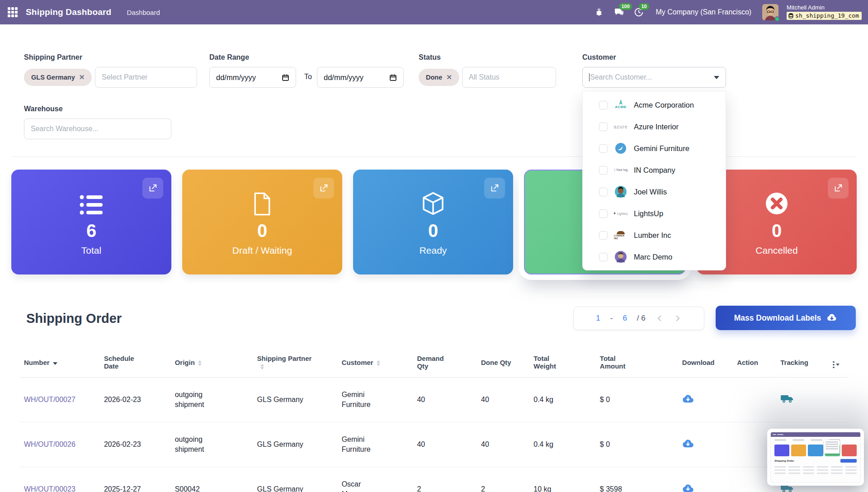 Image resolution: width=868 pixels, height=492 pixels. Describe the element at coordinates (229, 57) in the screenshot. I see `date-range-label: Date Range` at that location.